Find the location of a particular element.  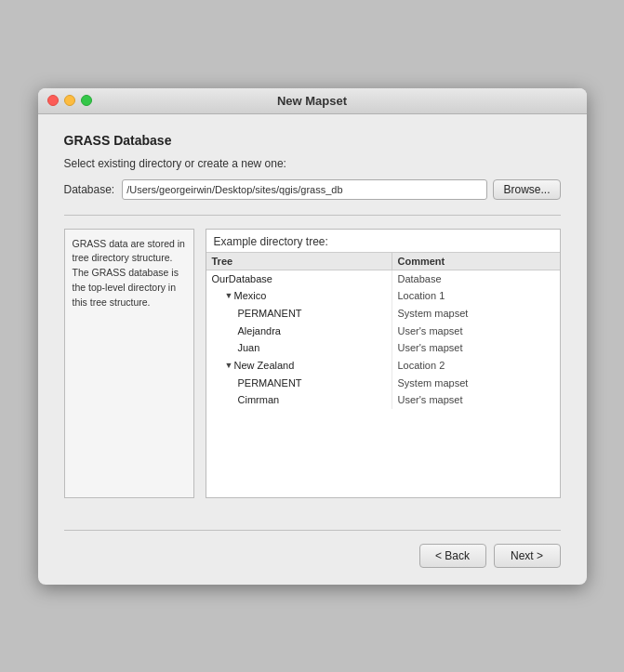

table-row: AlejandraUser's mapset is located at coordinates (383, 331).